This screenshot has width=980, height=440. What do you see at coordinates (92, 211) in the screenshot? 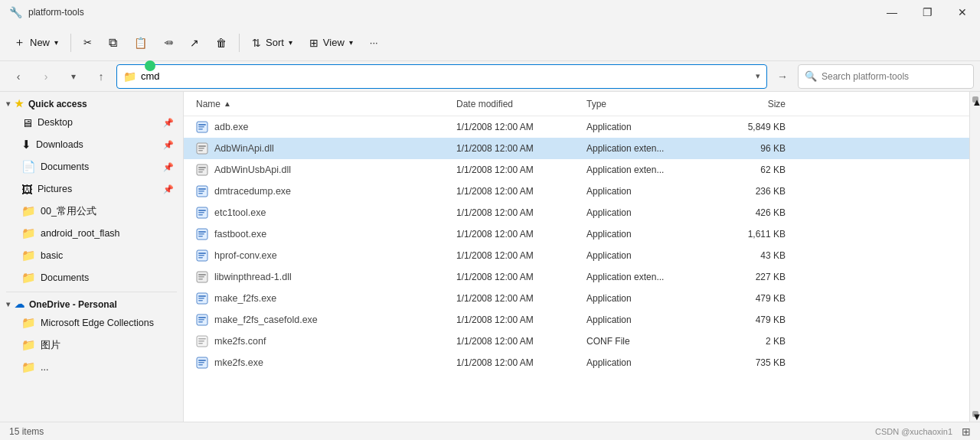
I see `sidebar-item-00formula: 📁 00_常用公式` at bounding box center [92, 211].